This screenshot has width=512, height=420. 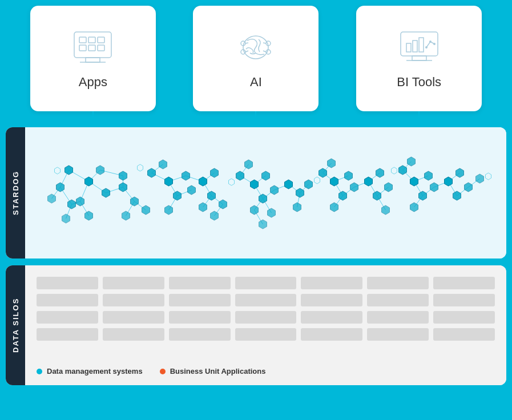 I want to click on legend-dot-orange, so click(x=163, y=371).